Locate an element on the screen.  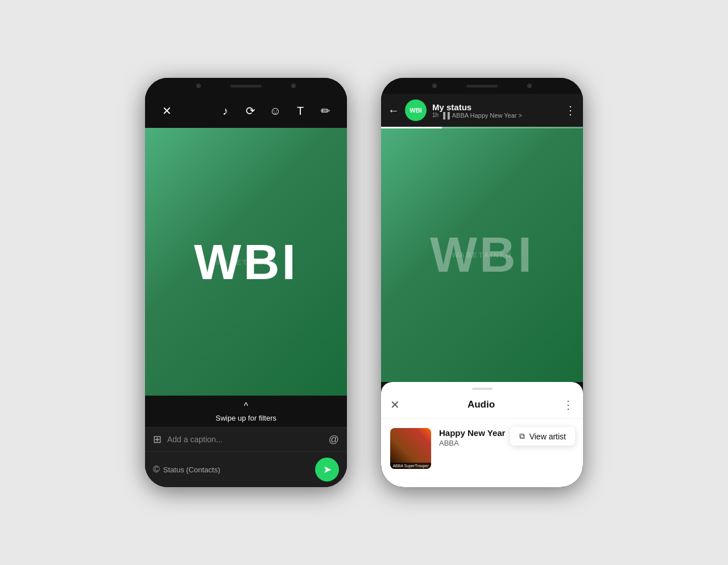
status-meta-info: 1h ▐▐ ABBA Happy New Year > is located at coordinates (496, 115).